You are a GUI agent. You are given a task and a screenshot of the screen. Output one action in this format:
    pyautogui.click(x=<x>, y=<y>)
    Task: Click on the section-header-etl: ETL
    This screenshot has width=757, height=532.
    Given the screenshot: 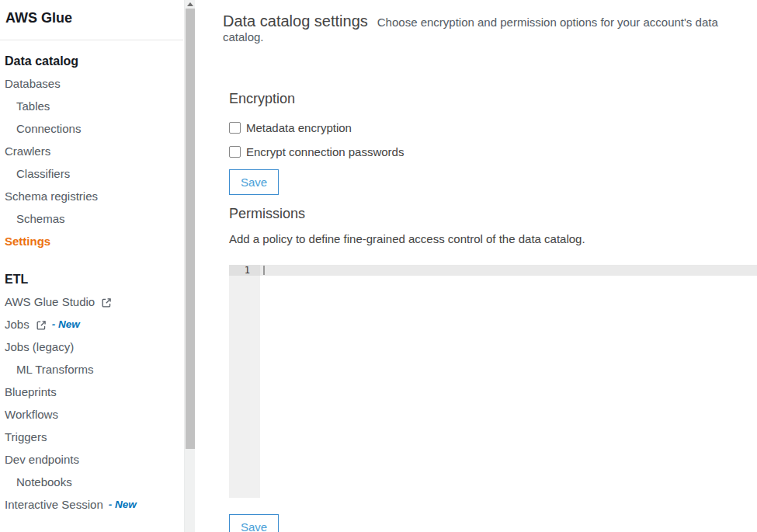 What is the action you would take?
    pyautogui.click(x=92, y=280)
    